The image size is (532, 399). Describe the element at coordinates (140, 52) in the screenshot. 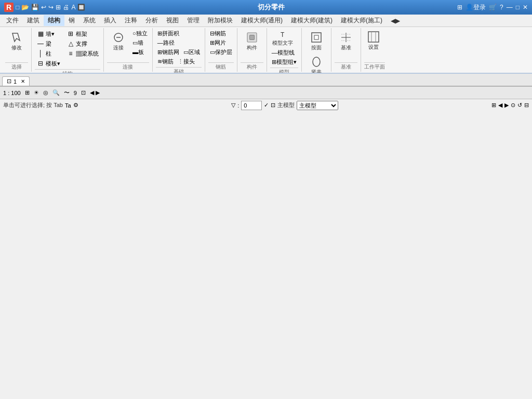

I see `ribbon-btn-slab: ▬板` at that location.